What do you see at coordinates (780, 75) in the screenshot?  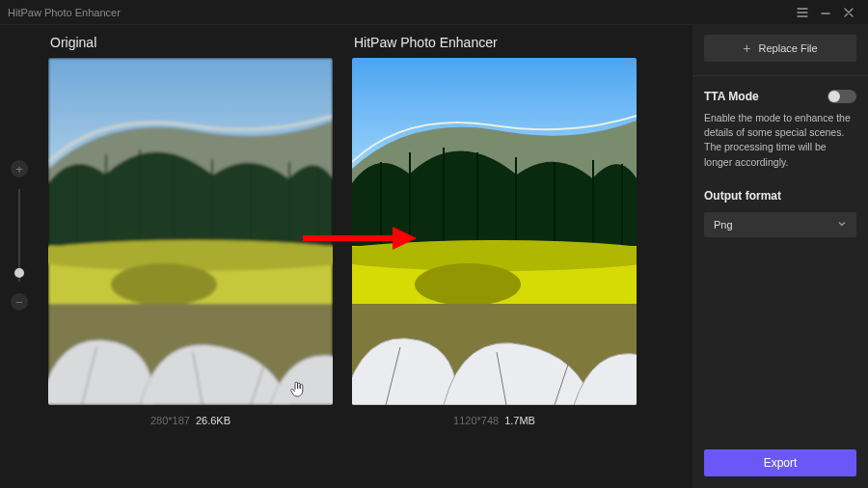 I see `divider` at bounding box center [780, 75].